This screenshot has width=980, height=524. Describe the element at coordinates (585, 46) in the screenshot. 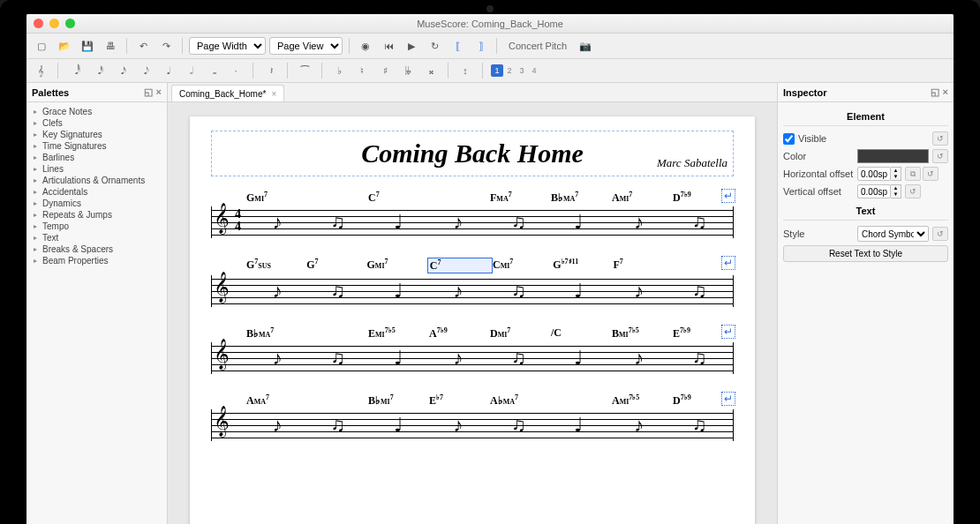

I see `camera-icon: 📷` at that location.